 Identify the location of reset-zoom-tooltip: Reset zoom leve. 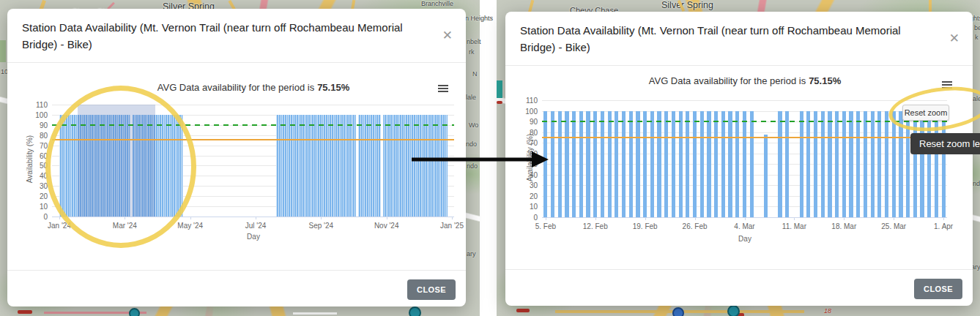
(945, 143).